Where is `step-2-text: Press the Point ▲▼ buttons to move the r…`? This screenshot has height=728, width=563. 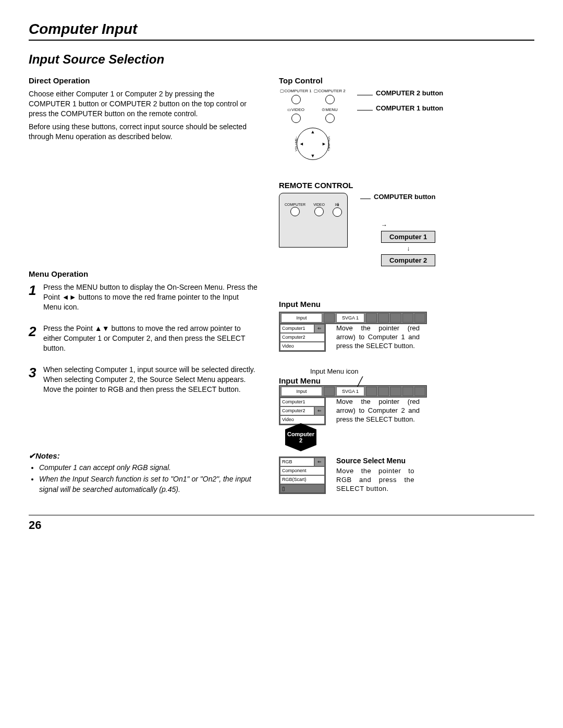 step-2-text: Press the Point ▲▼ buttons to move the r… is located at coordinates (151, 339).